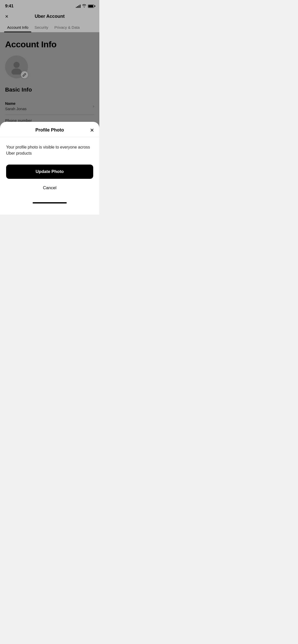 This screenshot has width=298, height=644. What do you see at coordinates (50, 203) in the screenshot?
I see `home-bar` at bounding box center [50, 203].